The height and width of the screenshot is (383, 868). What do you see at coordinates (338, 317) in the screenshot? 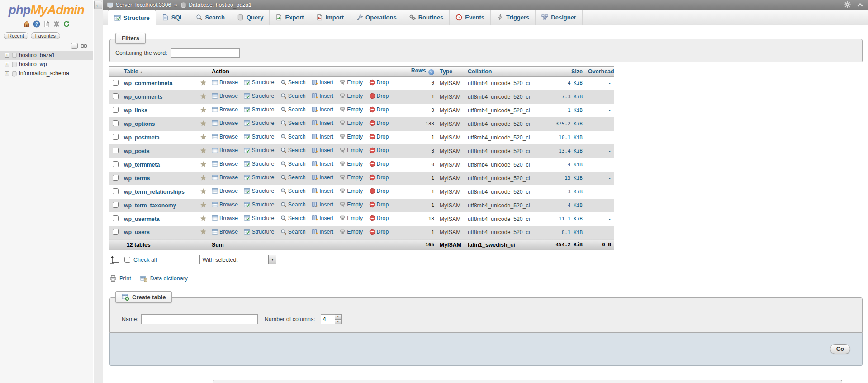
I see `spinner-up-icon: ▲` at bounding box center [338, 317].